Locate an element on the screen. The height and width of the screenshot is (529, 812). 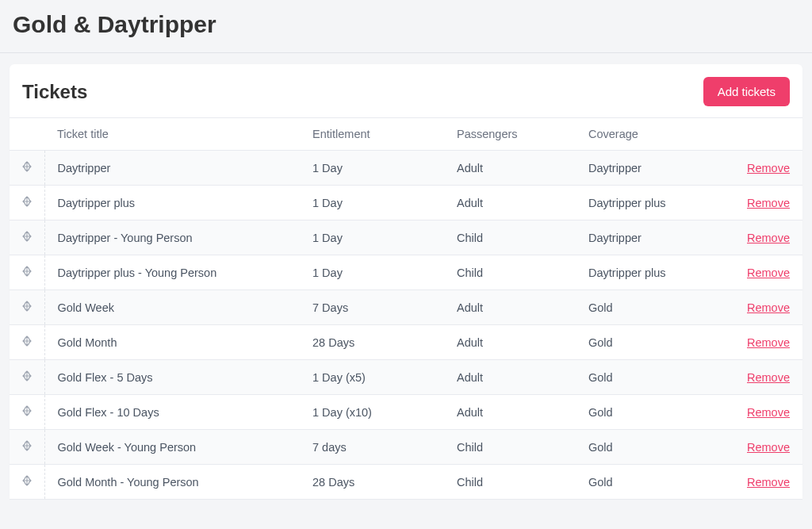
table-row: Gold Flex - 10 Days1 Day (x10)AdultGoldR… is located at coordinates (406, 412).